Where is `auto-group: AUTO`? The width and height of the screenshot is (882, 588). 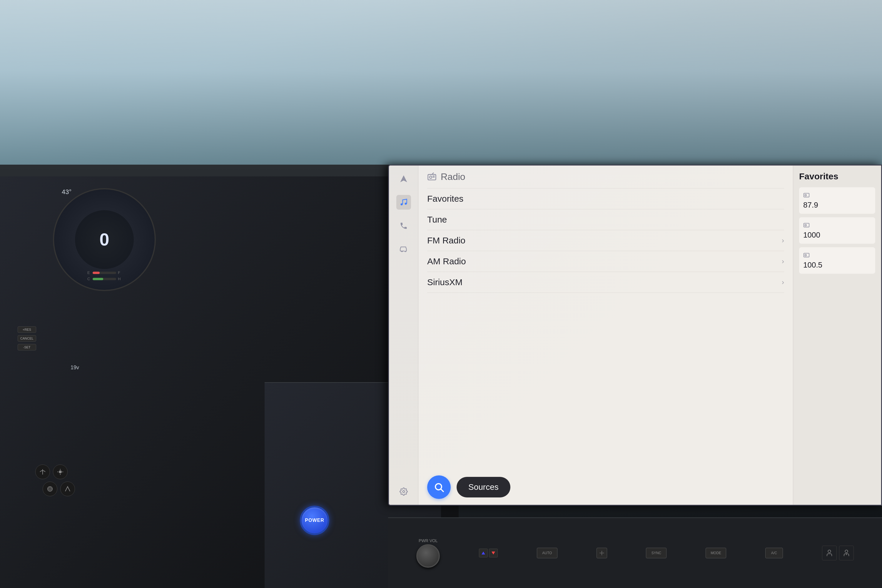
auto-group: AUTO is located at coordinates (547, 553).